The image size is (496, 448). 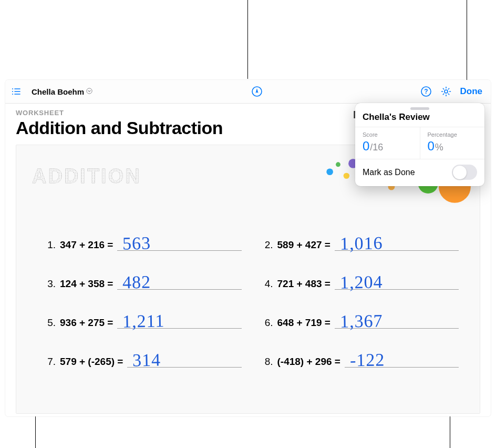 What do you see at coordinates (366, 146) in the screenshot?
I see `score-value: 0` at bounding box center [366, 146].